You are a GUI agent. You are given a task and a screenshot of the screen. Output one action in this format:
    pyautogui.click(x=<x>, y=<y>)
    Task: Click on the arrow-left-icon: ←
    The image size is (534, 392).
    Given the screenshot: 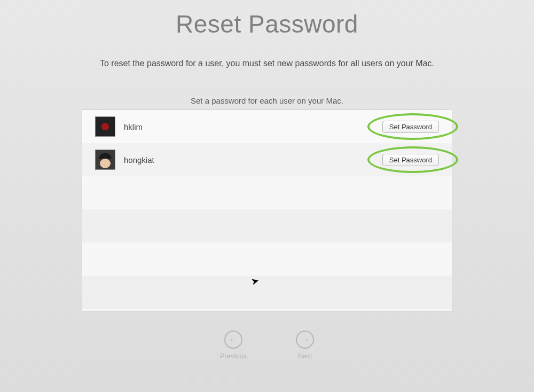 What is the action you would take?
    pyautogui.click(x=233, y=340)
    